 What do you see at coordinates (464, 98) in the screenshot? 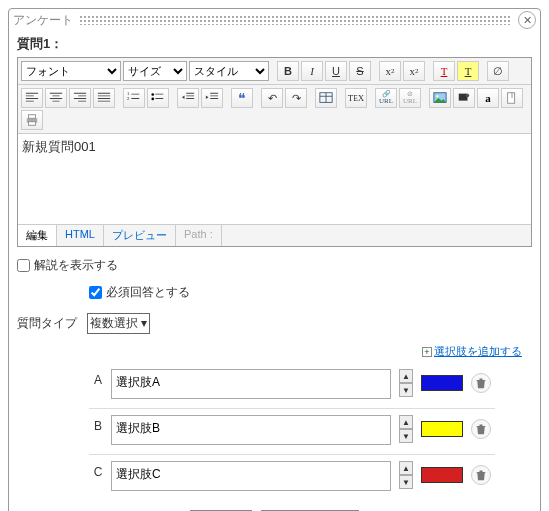
I see `media-icon` at bounding box center [464, 98].